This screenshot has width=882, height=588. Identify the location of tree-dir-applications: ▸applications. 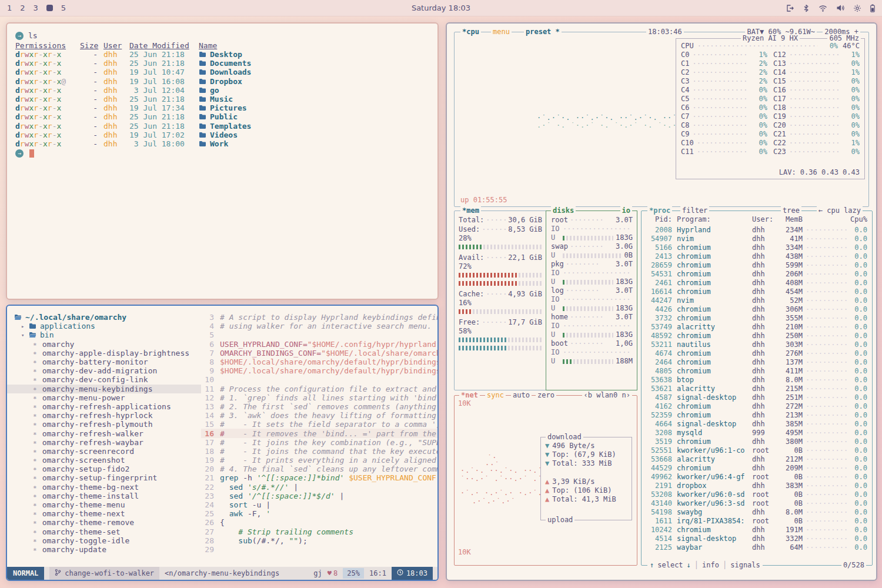
(104, 326).